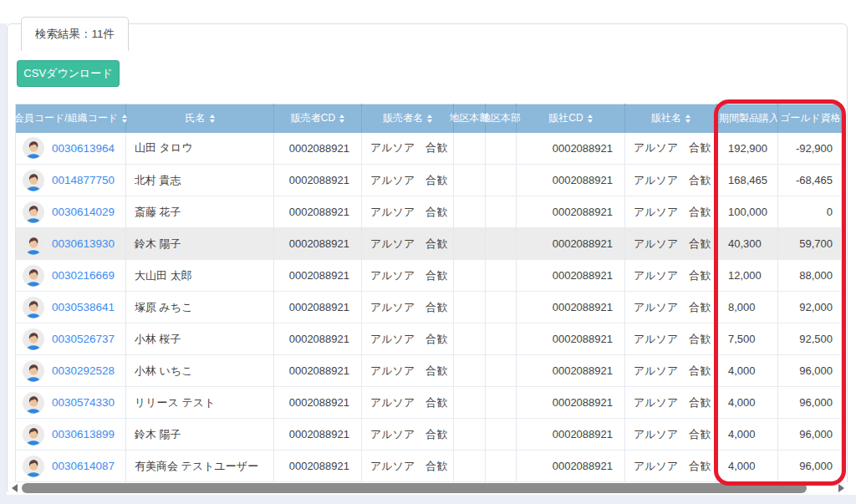 The height and width of the screenshot is (504, 856). What do you see at coordinates (671, 119) in the screenshot?
I see `column-header-hansha_name: 販社名` at bounding box center [671, 119].